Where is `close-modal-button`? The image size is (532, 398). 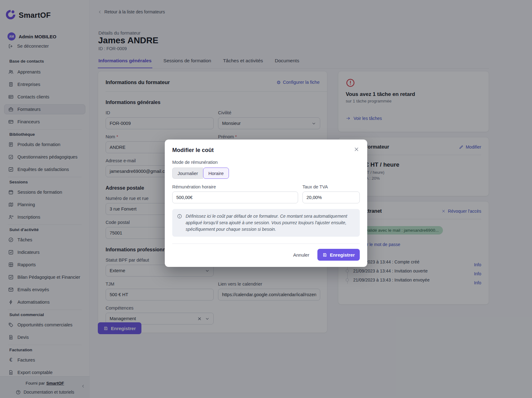 close-modal-button is located at coordinates (357, 149).